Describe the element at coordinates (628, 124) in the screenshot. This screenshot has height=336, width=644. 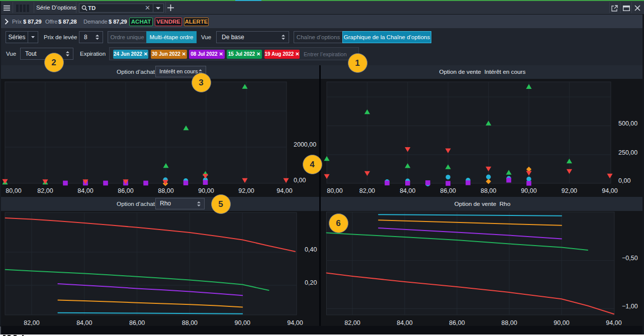
I see `svg-text: 500,00` at that location.